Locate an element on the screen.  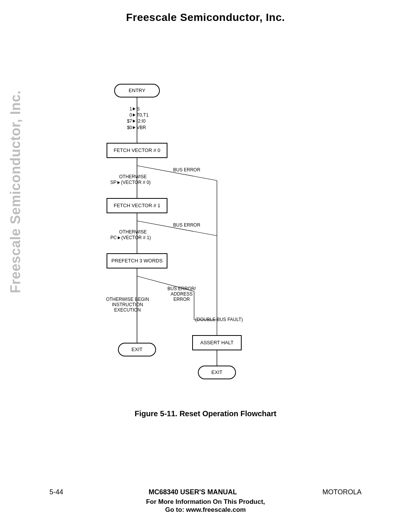
label-sp-vec0: SP(VECTOR # 0) is located at coordinates (131, 183).